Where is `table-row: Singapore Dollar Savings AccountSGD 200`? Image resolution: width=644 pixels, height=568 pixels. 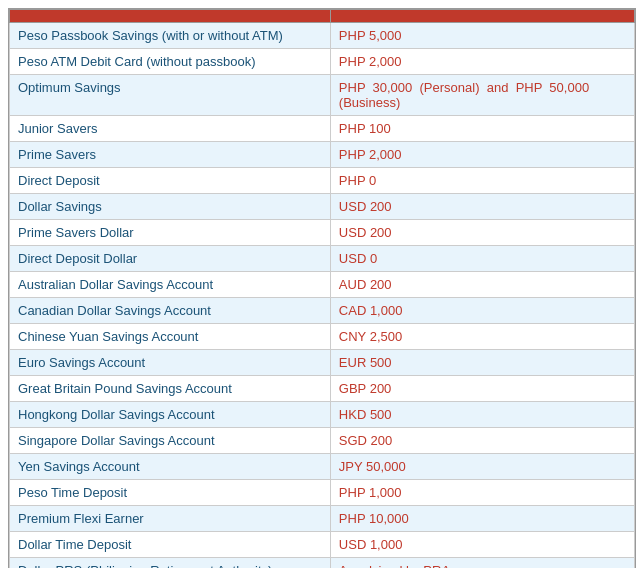
table-row: Singapore Dollar Savings AccountSGD 200 is located at coordinates (322, 441).